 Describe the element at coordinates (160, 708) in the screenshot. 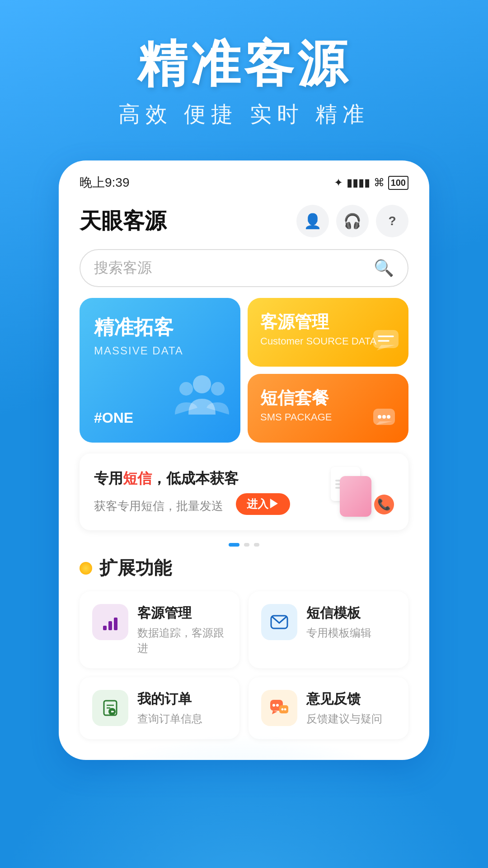

I see `ext-item-orders: 我的订单 查询订单信息` at that location.